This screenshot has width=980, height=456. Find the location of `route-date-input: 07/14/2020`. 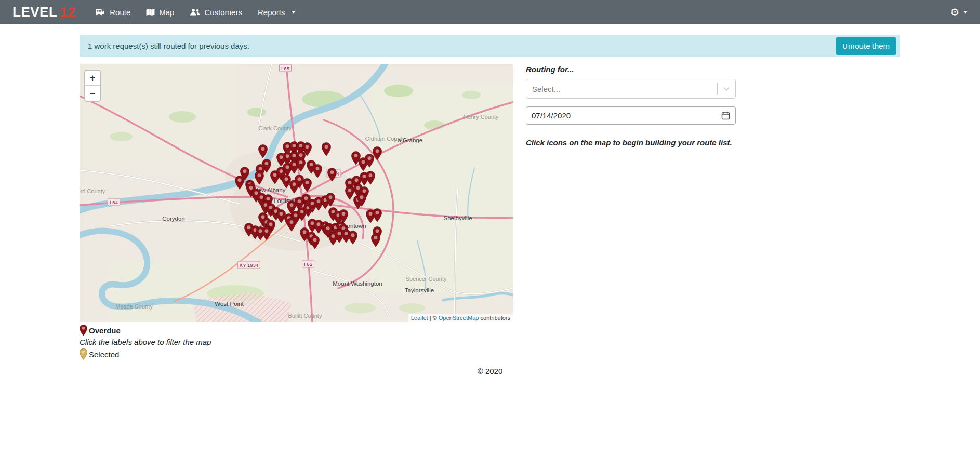

route-date-input: 07/14/2020 is located at coordinates (631, 115).